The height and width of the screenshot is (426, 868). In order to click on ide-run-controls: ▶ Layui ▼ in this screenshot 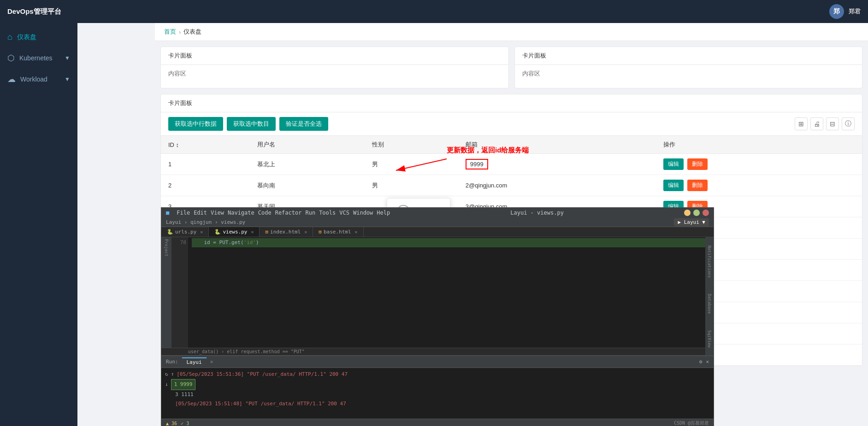, I will do `click(691, 222)`.